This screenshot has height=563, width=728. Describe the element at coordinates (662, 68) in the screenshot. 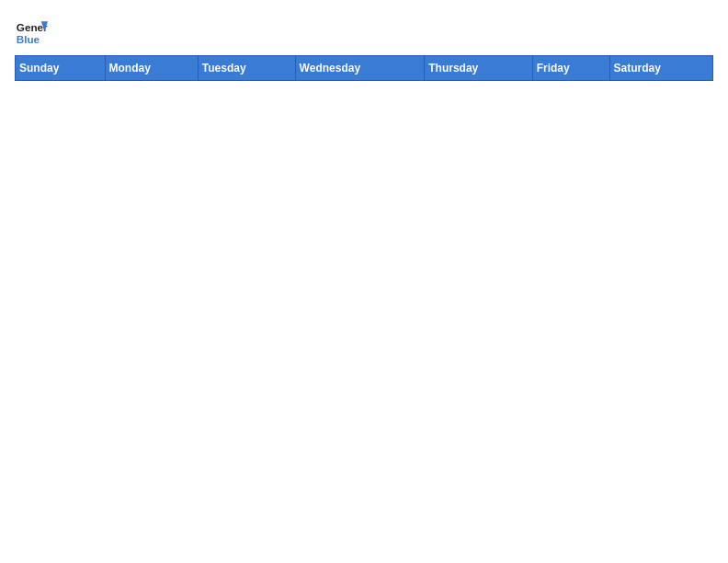

I see `weekday-header-saturday: Saturday` at that location.